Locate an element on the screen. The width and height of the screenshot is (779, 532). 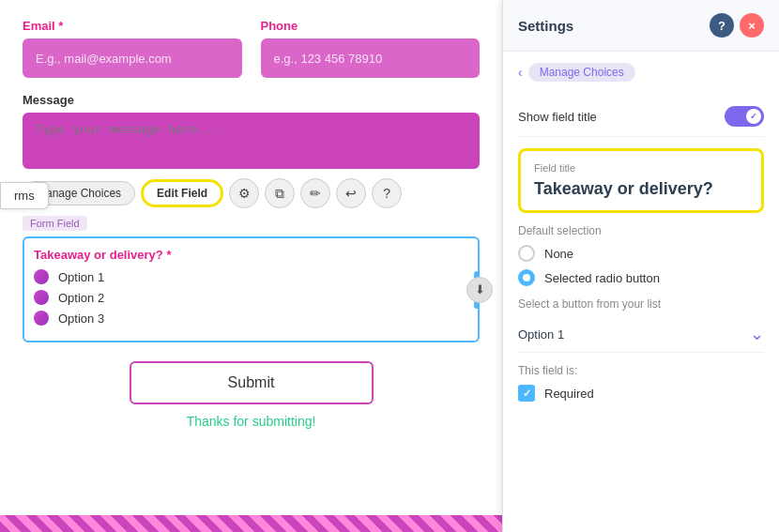
thanks-text: Thanks for submitting! is located at coordinates (252, 421).